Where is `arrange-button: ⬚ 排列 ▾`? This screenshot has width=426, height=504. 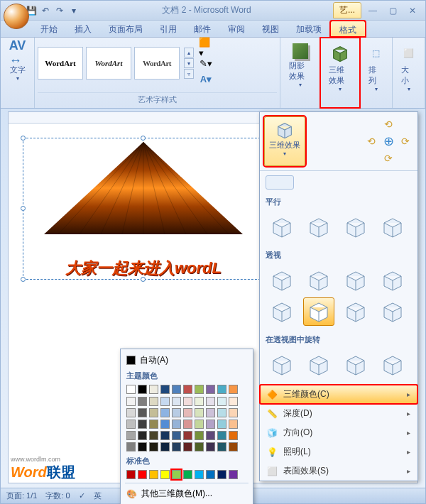
arrange-button: ⬚ 排列 ▾ is located at coordinates (376, 68).